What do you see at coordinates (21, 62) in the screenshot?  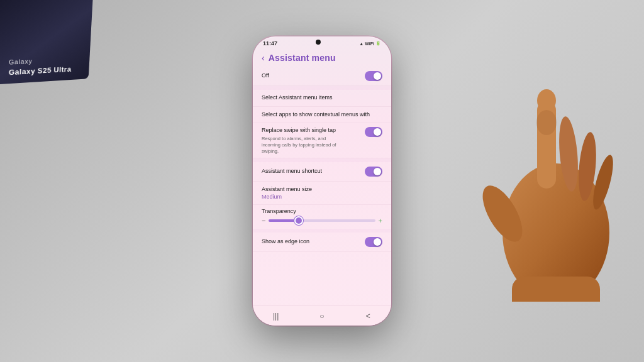 I see `samsung-brand-text: Galaxy` at bounding box center [21, 62].